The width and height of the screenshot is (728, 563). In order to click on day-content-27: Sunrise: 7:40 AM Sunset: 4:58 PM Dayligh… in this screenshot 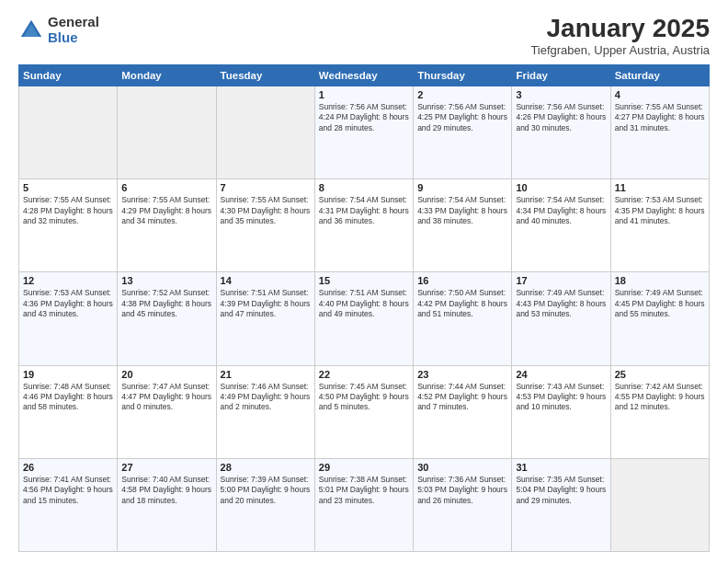, I will do `click(166, 490)`.